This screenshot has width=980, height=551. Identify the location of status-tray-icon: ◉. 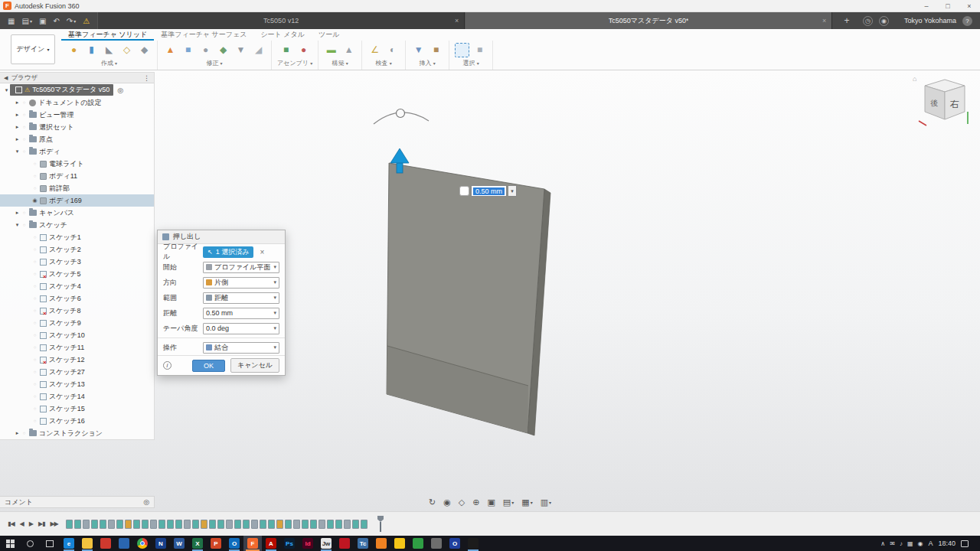
(920, 543).